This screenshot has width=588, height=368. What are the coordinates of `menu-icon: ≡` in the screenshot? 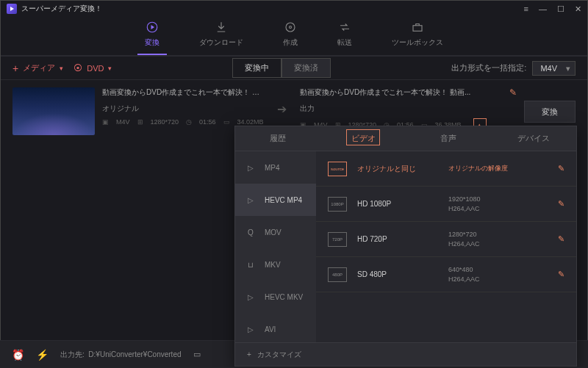 It's located at (526, 9).